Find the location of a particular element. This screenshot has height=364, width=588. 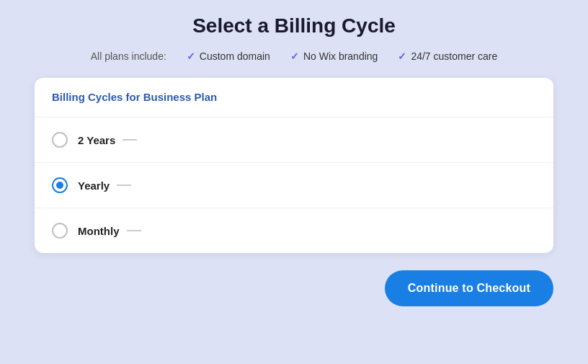

feature-label-1: Custom domain is located at coordinates (235, 56).